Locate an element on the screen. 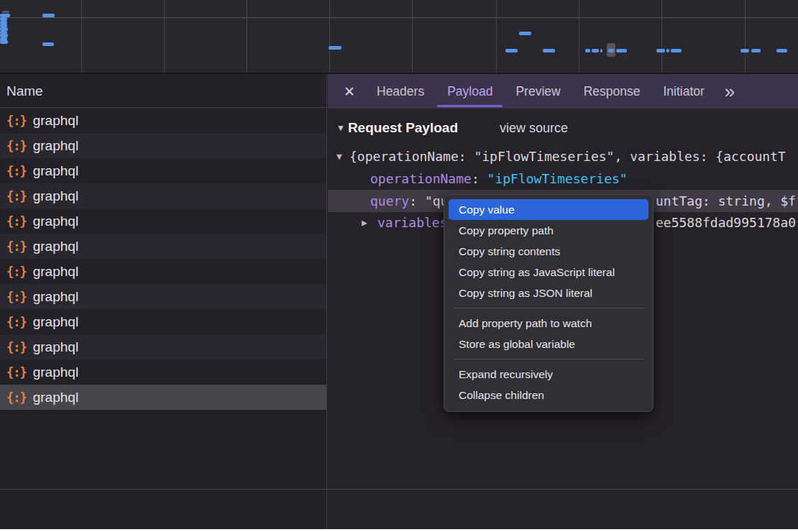 The width and height of the screenshot is (798, 532). section-title: Request Payload is located at coordinates (403, 128).